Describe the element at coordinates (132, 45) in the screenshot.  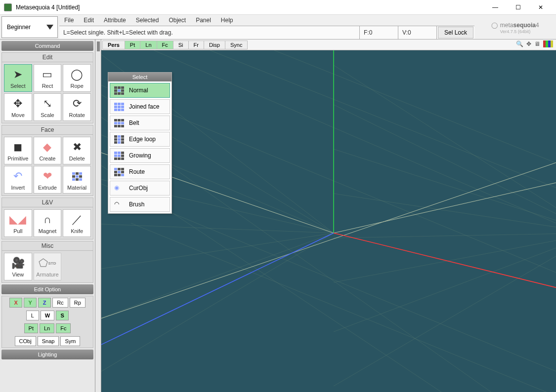
I see `tab-pt: Pt` at that location.